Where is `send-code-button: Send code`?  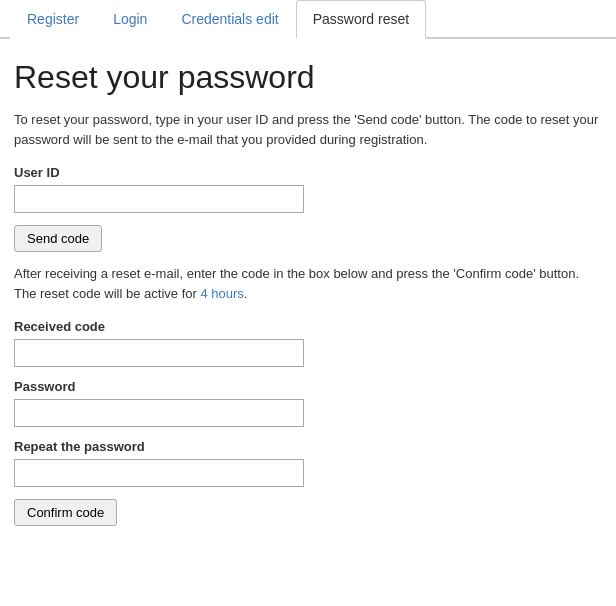
send-code-button: Send code is located at coordinates (58, 238).